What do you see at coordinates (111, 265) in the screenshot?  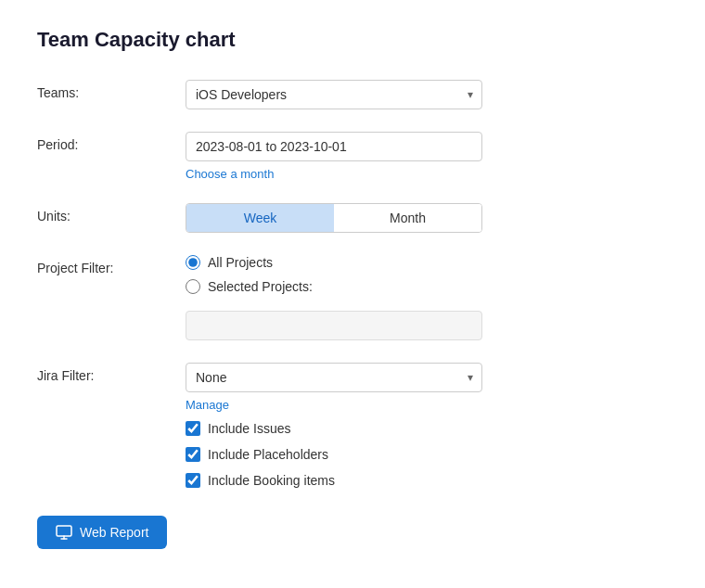 I see `project-filter-label: Project Filter:` at bounding box center [111, 265].